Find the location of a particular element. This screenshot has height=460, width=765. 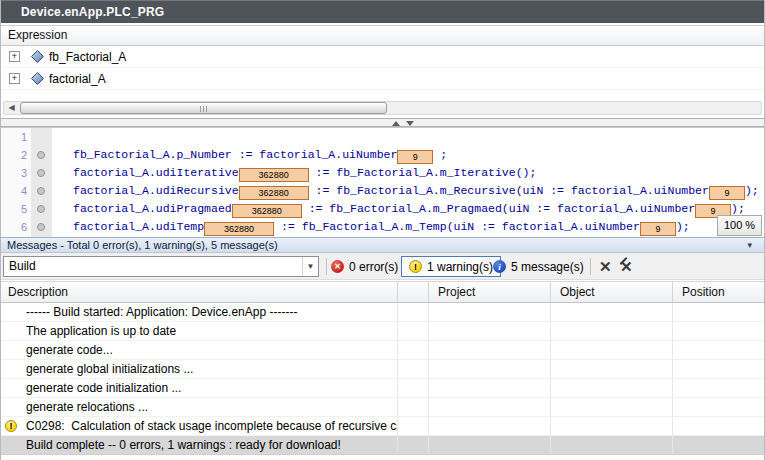

code-line: 1 is located at coordinates (382, 137).